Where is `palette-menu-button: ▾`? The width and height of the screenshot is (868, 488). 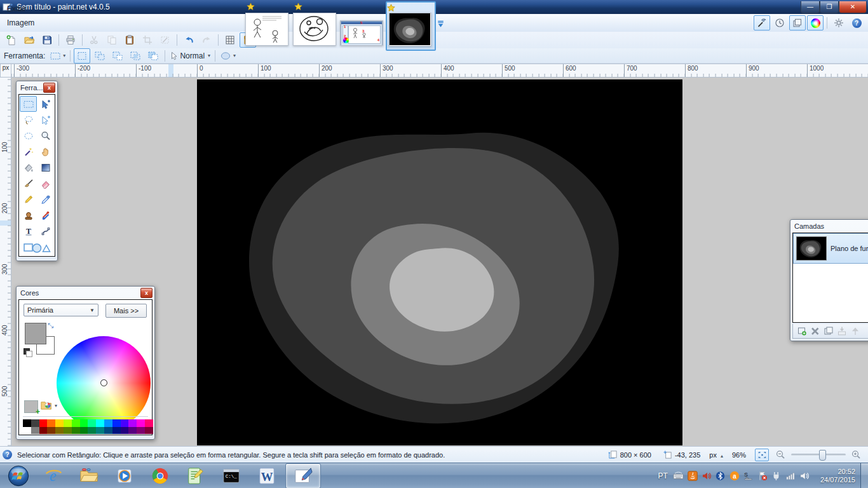
palette-menu-button: ▾ is located at coordinates (49, 405).